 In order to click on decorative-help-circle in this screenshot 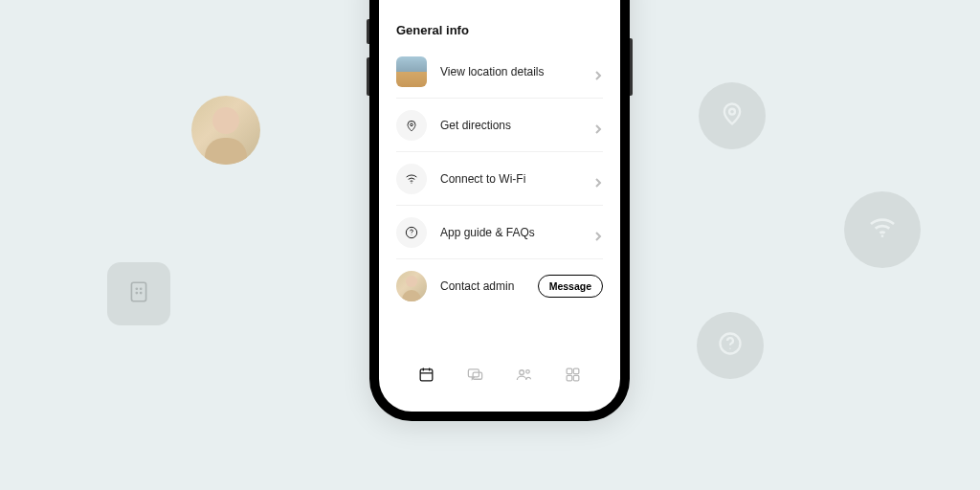, I will do `click(730, 345)`.